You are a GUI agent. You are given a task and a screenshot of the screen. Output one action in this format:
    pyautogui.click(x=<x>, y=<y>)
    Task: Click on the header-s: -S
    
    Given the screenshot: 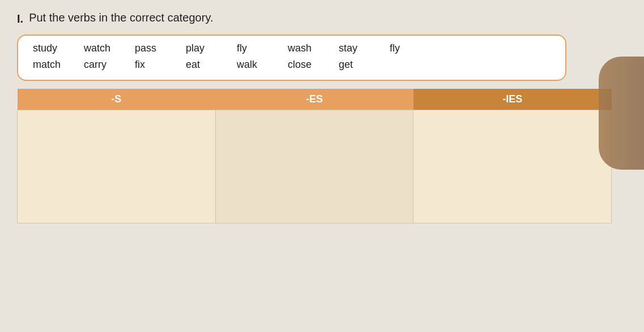 What is the action you would take?
    pyautogui.click(x=117, y=100)
    